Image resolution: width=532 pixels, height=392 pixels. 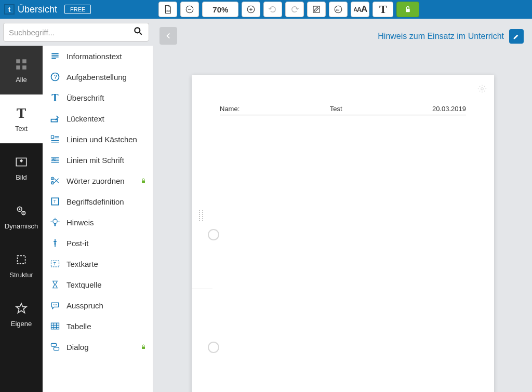 What do you see at coordinates (21, 168) in the screenshot?
I see `category-image: Bild` at bounding box center [21, 168].